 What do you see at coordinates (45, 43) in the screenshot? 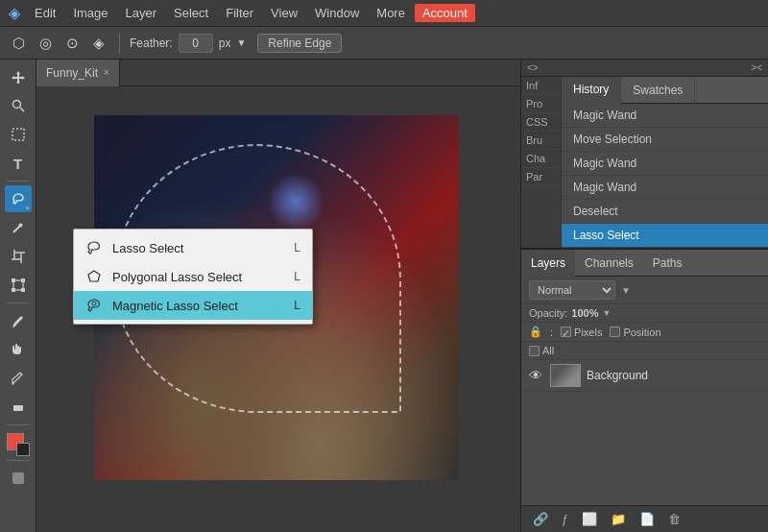
I see `lasso-add-icon: ◎` at bounding box center [45, 43].